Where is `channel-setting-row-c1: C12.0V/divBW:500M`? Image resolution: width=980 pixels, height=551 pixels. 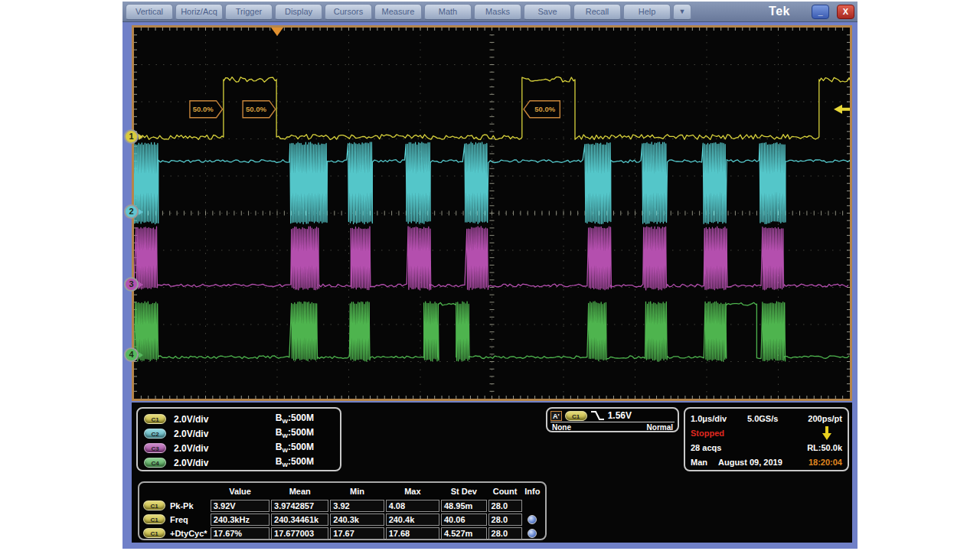
channel-setting-row-c1: C12.0V/divBW:500M is located at coordinates (239, 419).